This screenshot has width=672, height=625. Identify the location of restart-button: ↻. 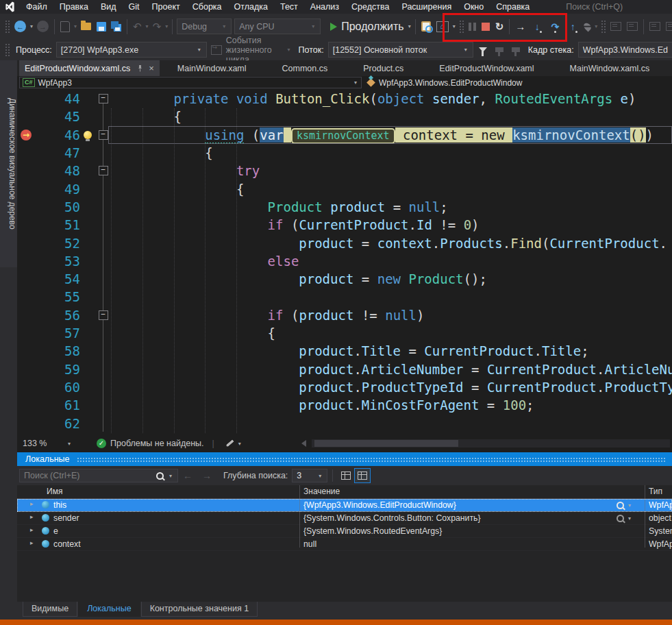
(500, 27).